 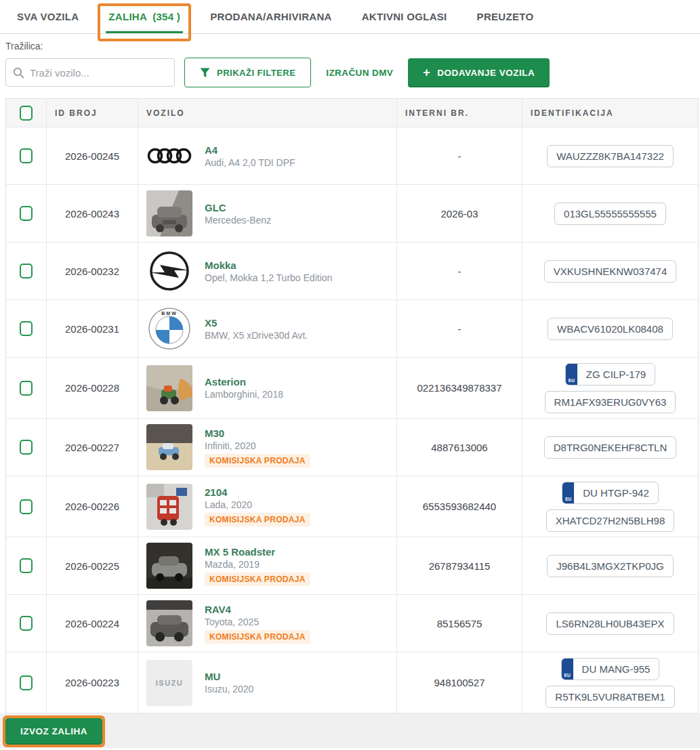 I want to click on vin-chip: WAUZZZ8K7BA147322, so click(x=610, y=156).